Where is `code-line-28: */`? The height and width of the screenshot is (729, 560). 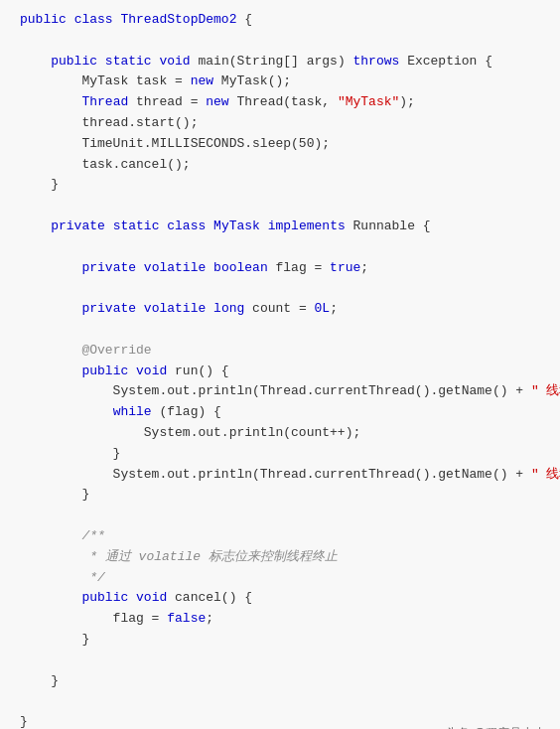
code-line-28: */ is located at coordinates (280, 578).